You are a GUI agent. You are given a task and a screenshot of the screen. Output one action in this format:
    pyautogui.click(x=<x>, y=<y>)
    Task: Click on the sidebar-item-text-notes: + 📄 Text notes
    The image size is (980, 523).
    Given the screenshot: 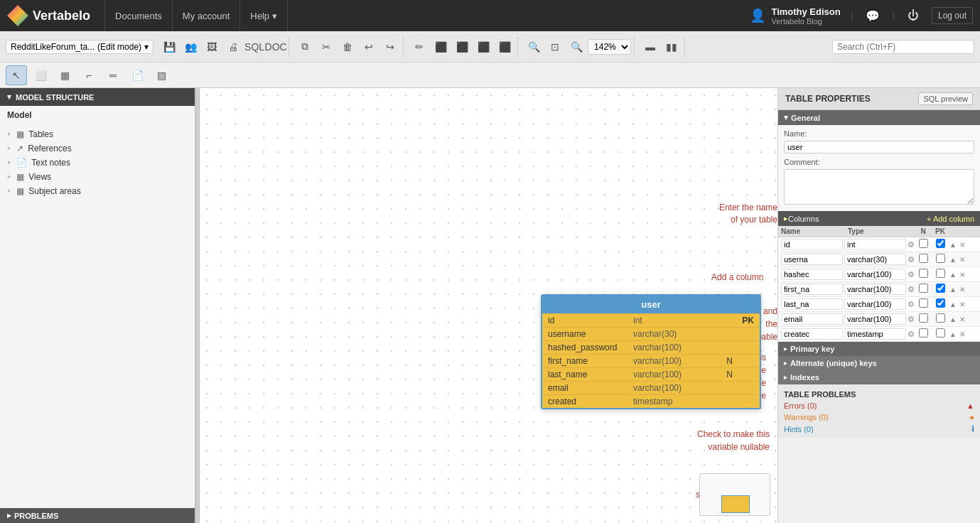 What is the action you would take?
    pyautogui.click(x=97, y=163)
    